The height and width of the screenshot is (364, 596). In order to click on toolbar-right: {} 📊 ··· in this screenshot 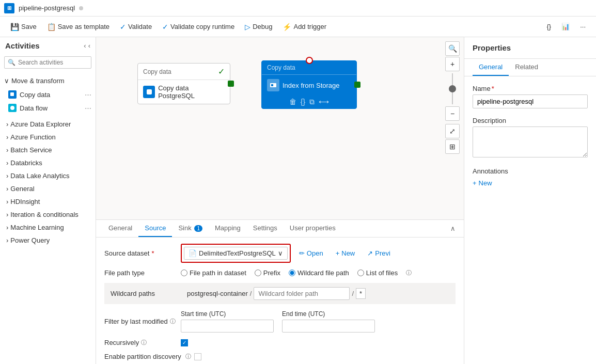, I will do `click(566, 27)`.